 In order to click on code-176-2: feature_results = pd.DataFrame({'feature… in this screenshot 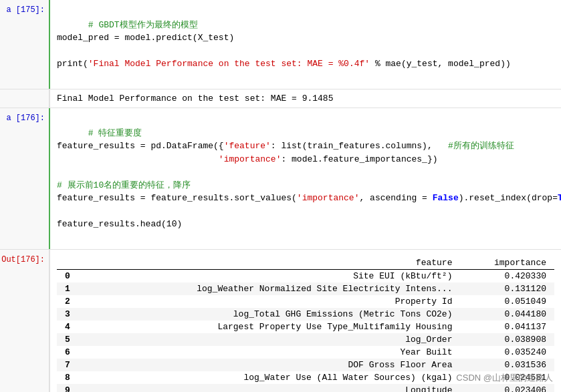, I will do `click(286, 146)`.